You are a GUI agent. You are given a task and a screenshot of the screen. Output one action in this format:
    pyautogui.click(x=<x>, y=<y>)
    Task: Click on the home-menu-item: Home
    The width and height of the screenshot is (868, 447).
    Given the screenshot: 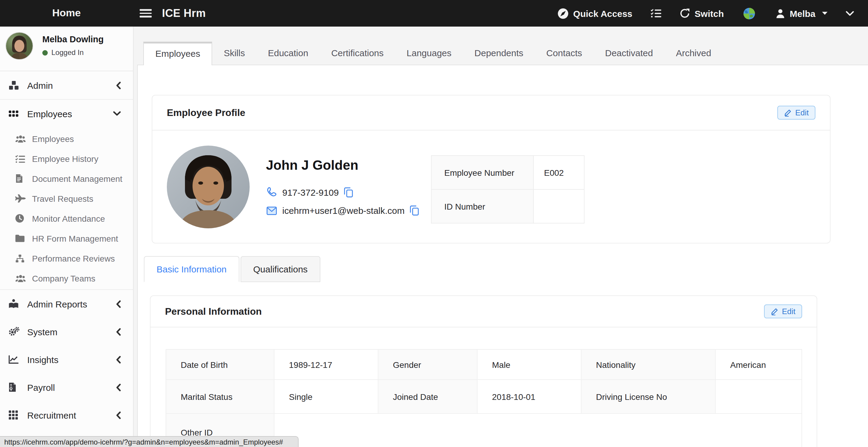 What is the action you would take?
    pyautogui.click(x=67, y=13)
    